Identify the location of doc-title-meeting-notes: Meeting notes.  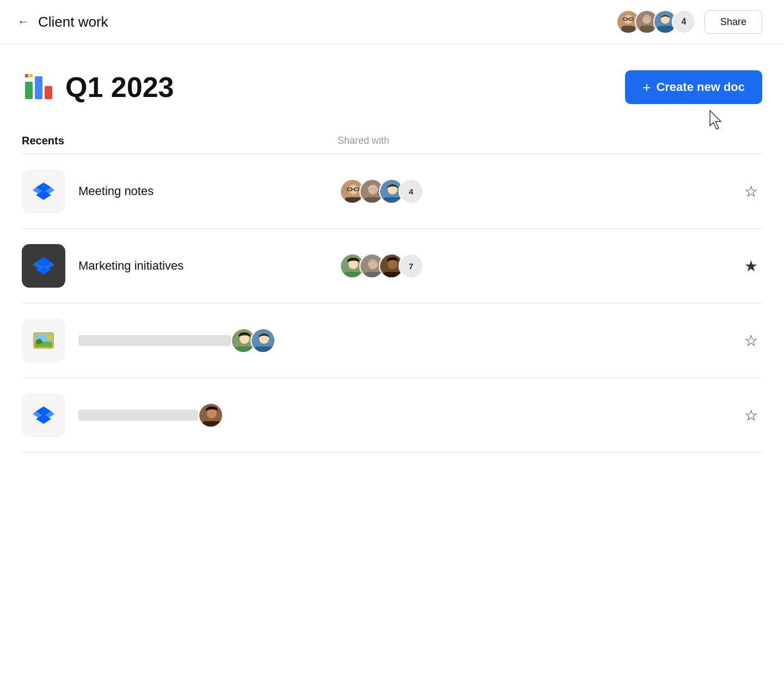
(209, 191).